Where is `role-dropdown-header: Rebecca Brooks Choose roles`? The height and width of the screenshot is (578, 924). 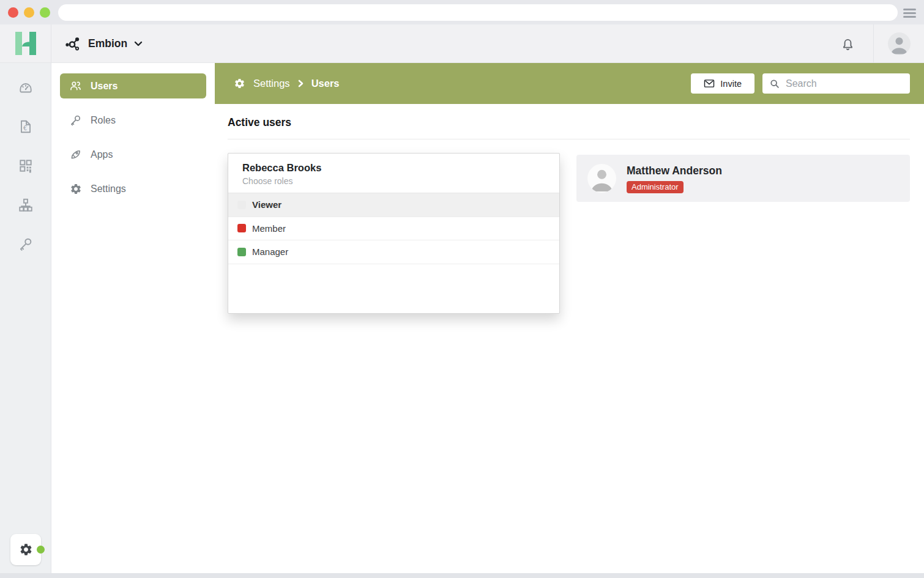
role-dropdown-header: Rebecca Brooks Choose roles is located at coordinates (394, 174).